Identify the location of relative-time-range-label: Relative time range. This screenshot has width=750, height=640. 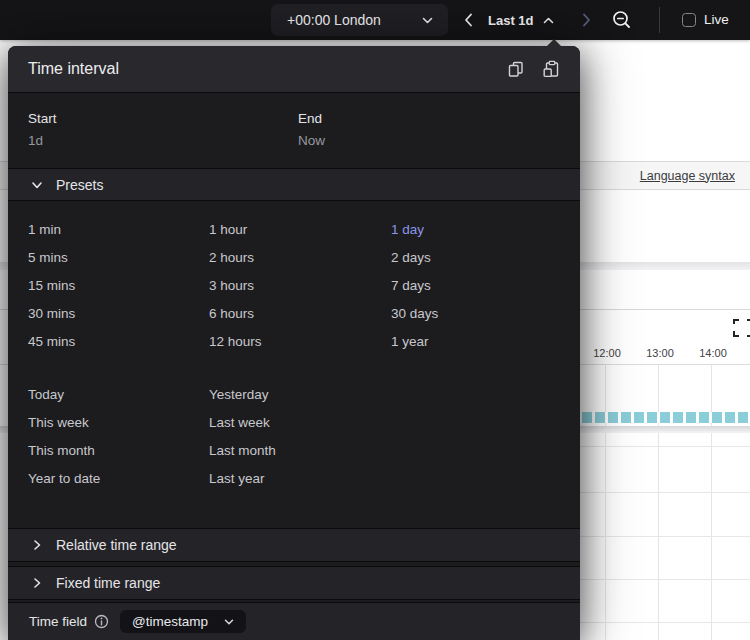
(116, 545).